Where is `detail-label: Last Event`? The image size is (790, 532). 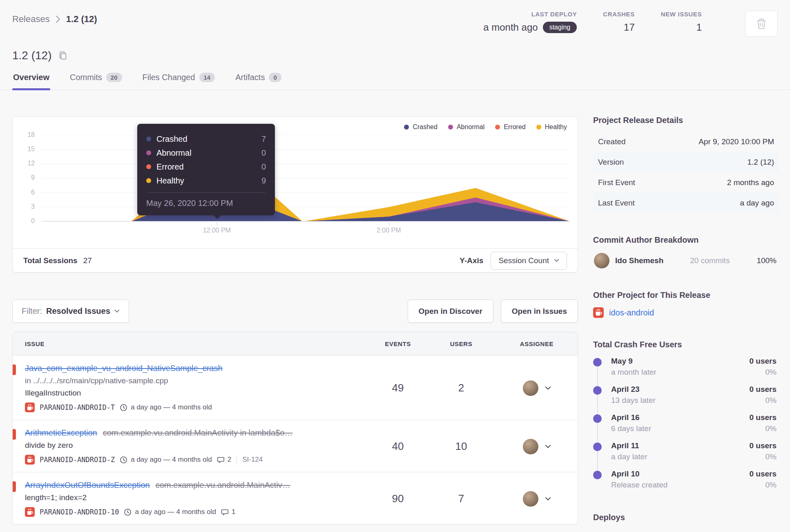
detail-label: Last Event is located at coordinates (616, 203).